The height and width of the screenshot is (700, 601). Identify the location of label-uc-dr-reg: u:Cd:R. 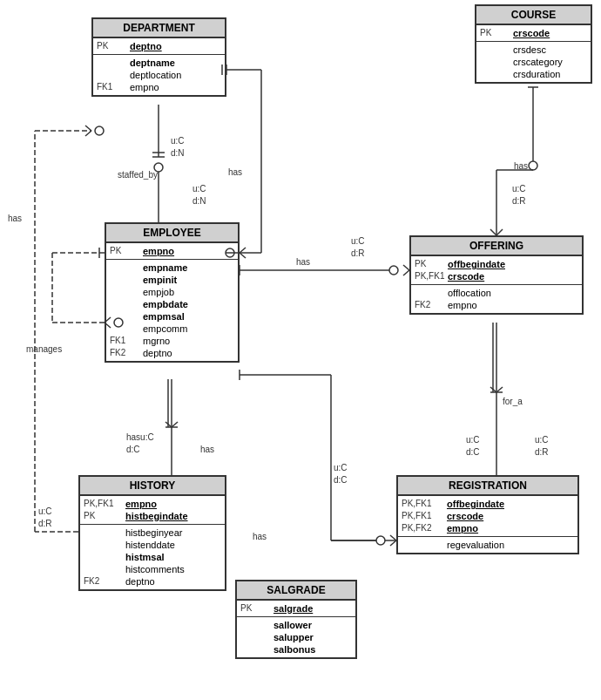
(542, 446).